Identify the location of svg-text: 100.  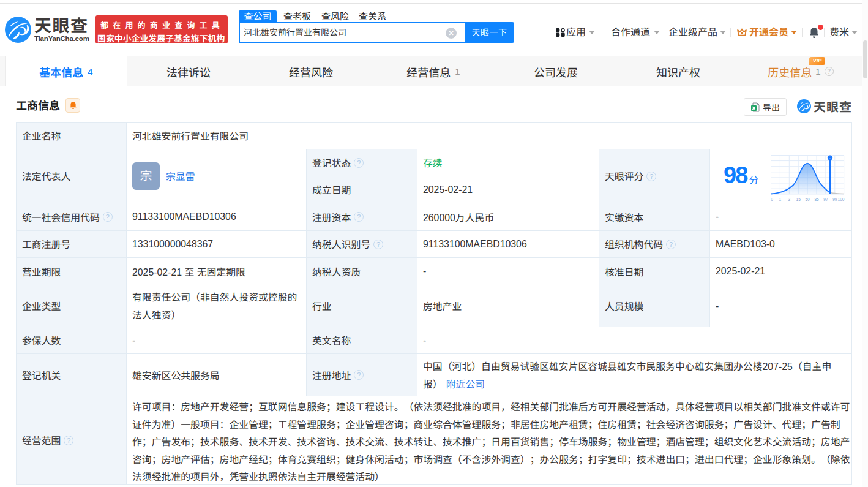
(841, 200).